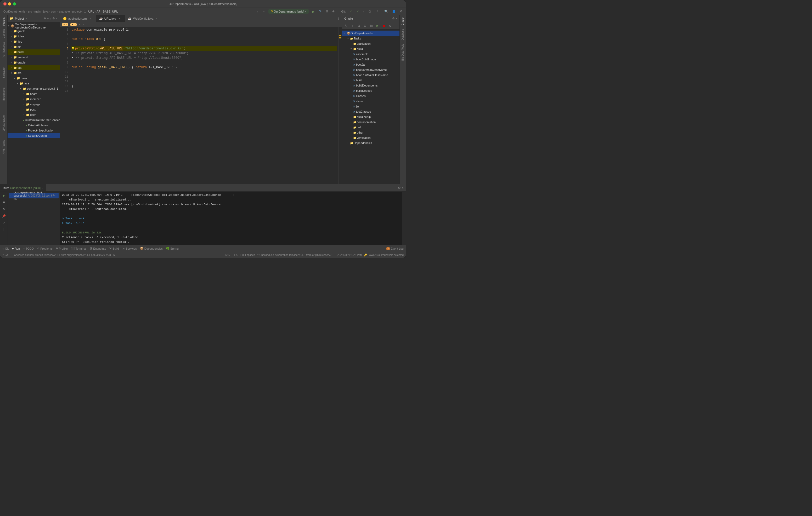 Image resolution: width=812 pixels, height=516 pixels. I want to click on build-btn: ⚒, so click(320, 11).